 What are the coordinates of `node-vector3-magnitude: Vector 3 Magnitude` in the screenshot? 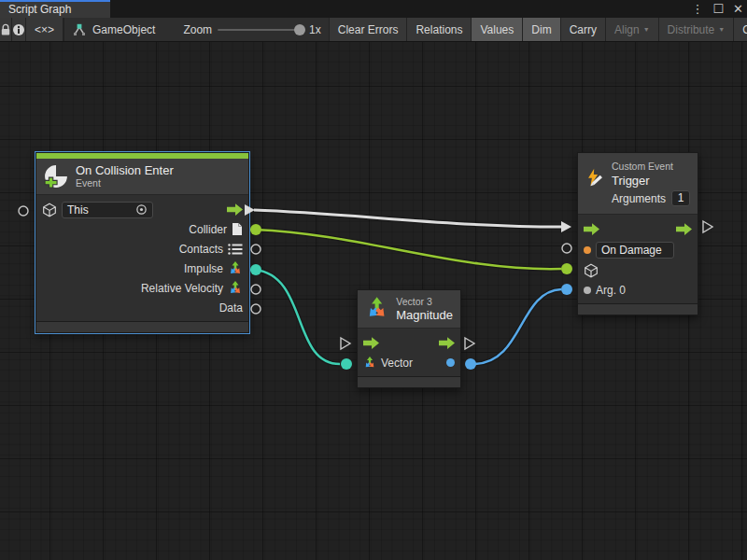 It's located at (409, 339).